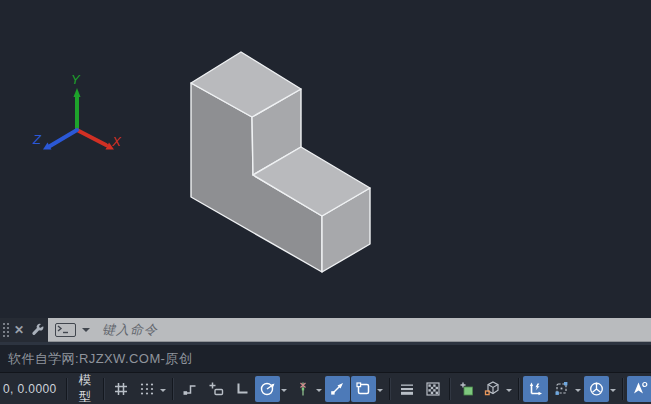 This screenshot has width=651, height=404. Describe the element at coordinates (364, 389) in the screenshot. I see `2d-object-snap-button` at that location.